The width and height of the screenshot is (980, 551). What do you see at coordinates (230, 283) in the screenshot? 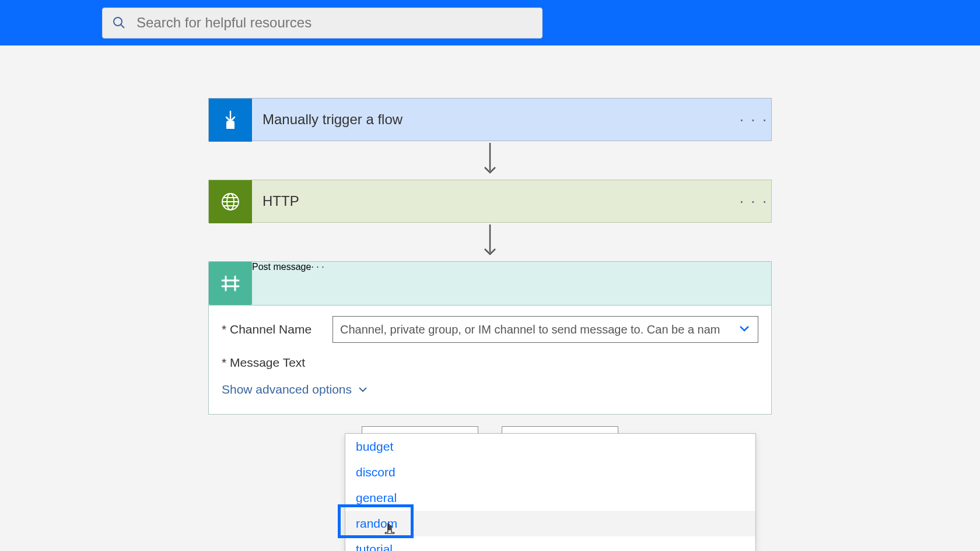
I see `slack-icon` at bounding box center [230, 283].